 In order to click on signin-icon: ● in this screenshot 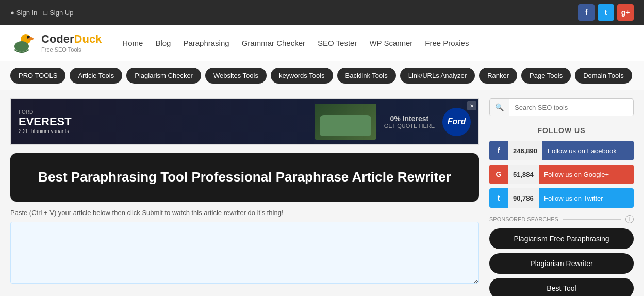, I will do `click(12, 12)`.